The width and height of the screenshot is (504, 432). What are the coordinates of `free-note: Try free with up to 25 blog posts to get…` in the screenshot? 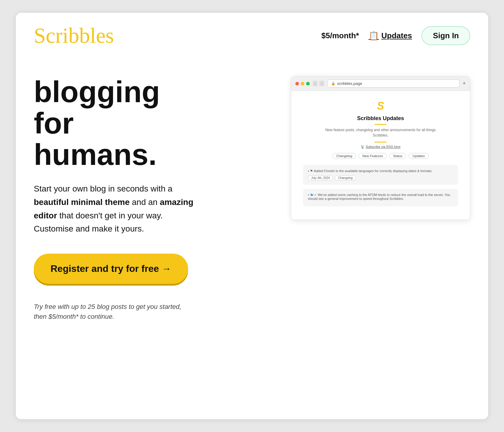 It's located at (117, 312).